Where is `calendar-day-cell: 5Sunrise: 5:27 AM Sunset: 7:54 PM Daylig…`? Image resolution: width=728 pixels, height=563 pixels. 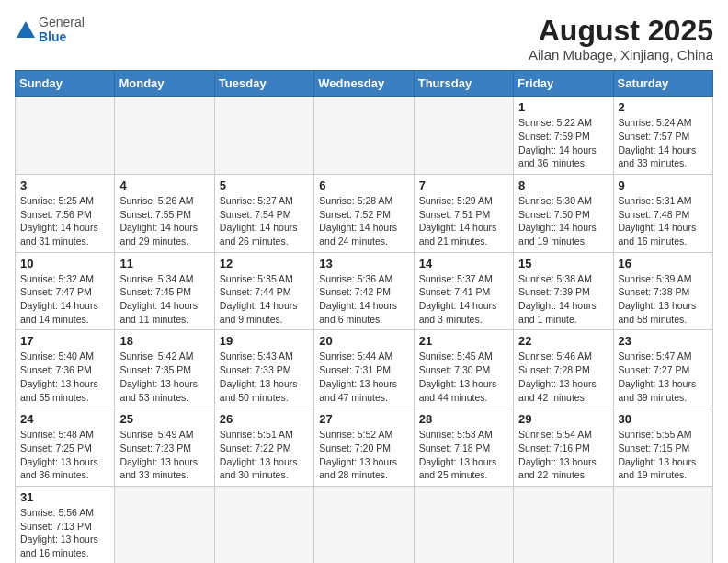
calendar-day-cell: 5Sunrise: 5:27 AM Sunset: 7:54 PM Daylig… is located at coordinates (264, 213).